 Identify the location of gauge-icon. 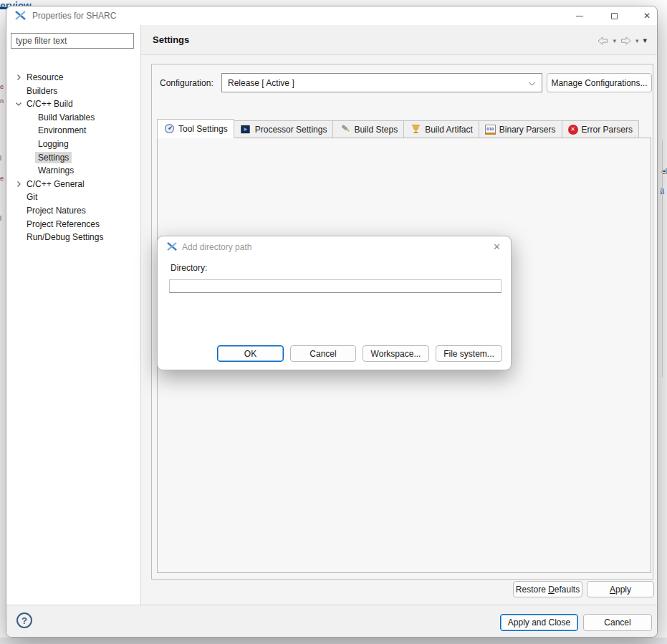
(169, 129).